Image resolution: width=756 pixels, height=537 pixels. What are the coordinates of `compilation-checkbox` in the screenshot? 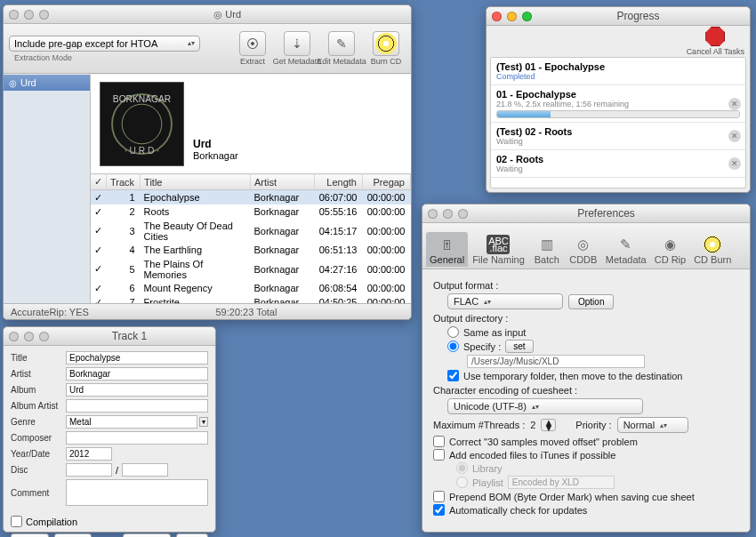 It's located at (16, 521).